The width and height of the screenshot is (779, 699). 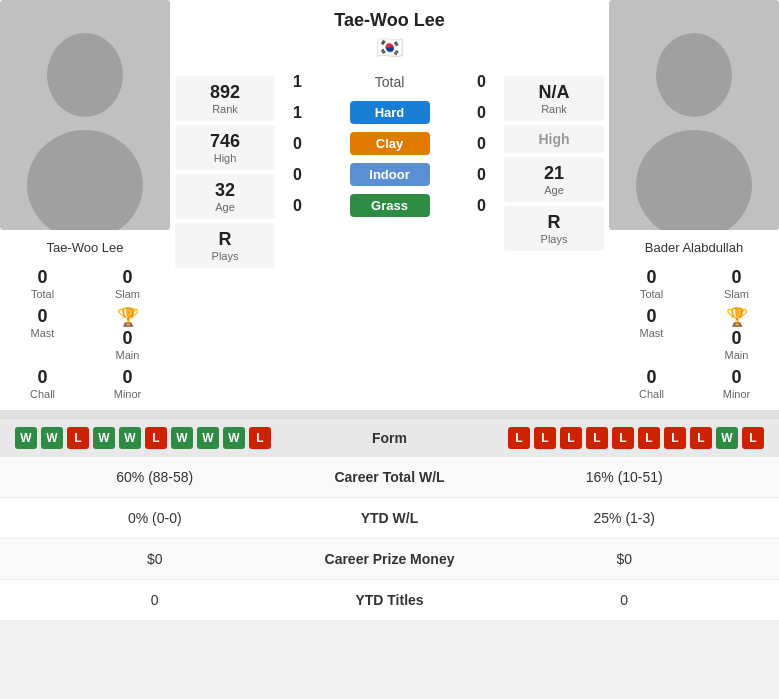 I want to click on player1-trophy-main: 🏆 0 Main, so click(x=128, y=334).